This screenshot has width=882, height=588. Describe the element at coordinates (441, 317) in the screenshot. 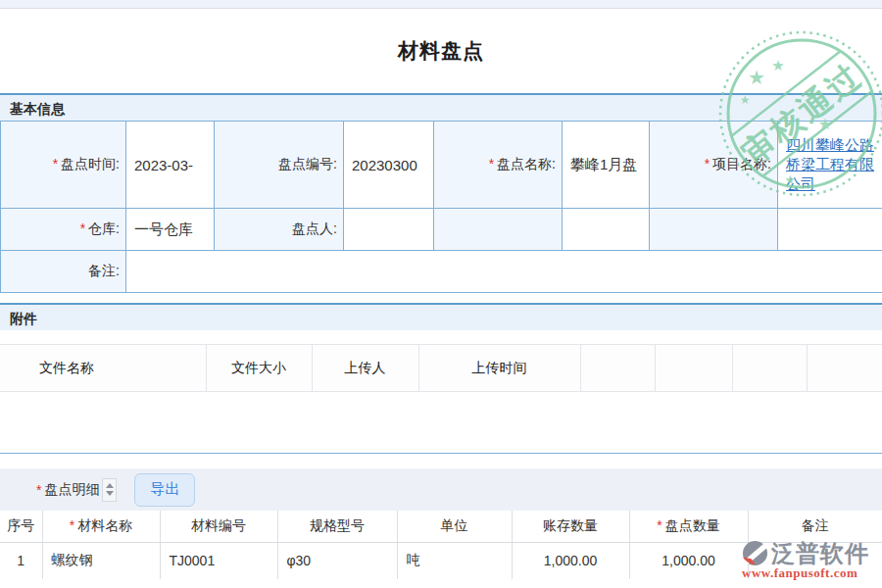

I see `section-header-attachments: 附件` at that location.